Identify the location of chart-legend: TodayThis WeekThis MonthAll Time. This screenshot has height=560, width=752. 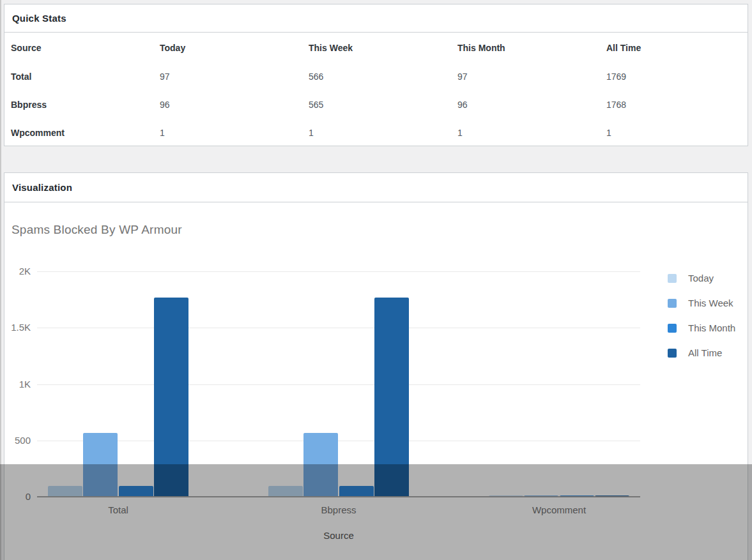
(702, 315).